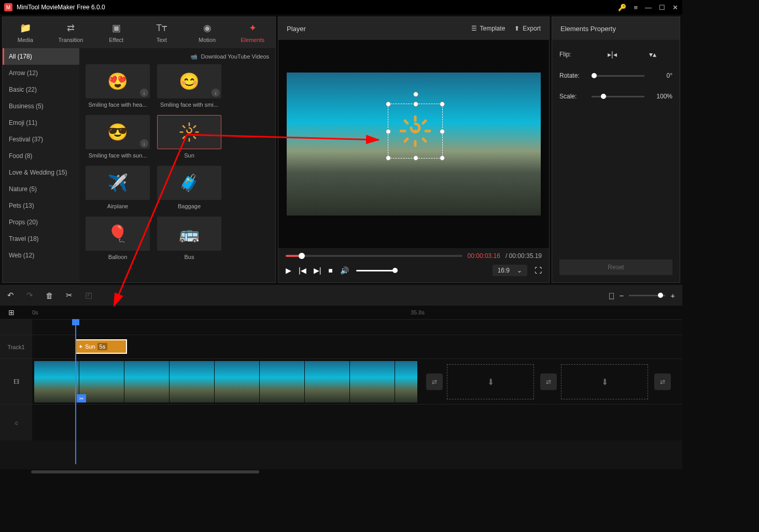 The image size is (759, 532). What do you see at coordinates (189, 183) in the screenshot?
I see `element-thumb: 🧳` at bounding box center [189, 183].